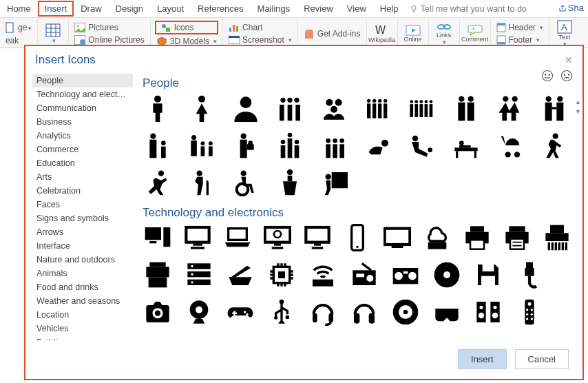 This screenshot has height=383, width=588. I want to click on icon-changing-table, so click(466, 145).